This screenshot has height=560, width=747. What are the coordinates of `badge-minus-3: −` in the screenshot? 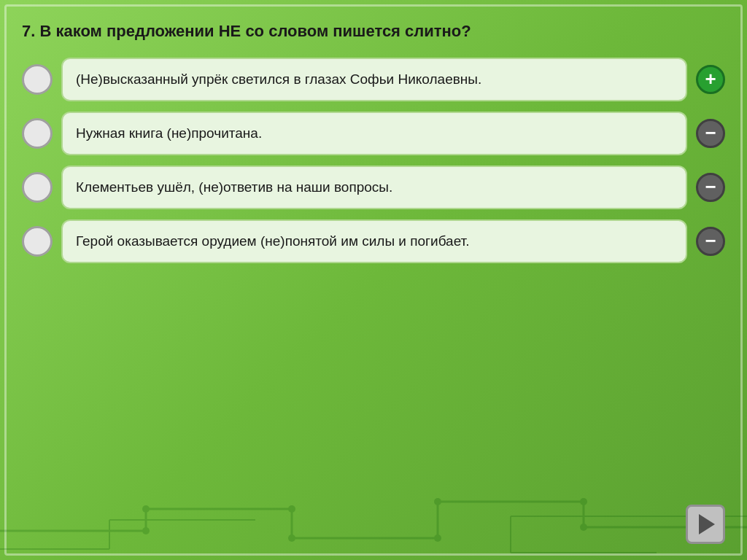 It's located at (711, 187).